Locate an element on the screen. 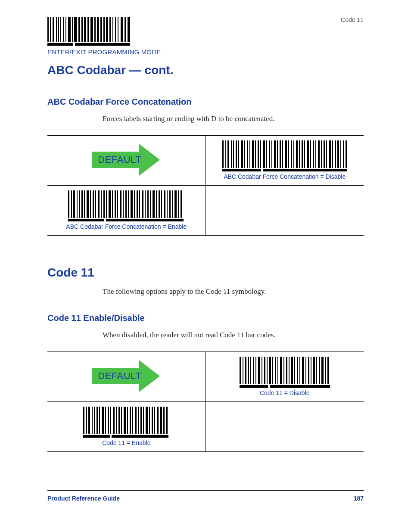 The height and width of the screenshot is (532, 411). heading-code11: Code 11 is located at coordinates (206, 273).